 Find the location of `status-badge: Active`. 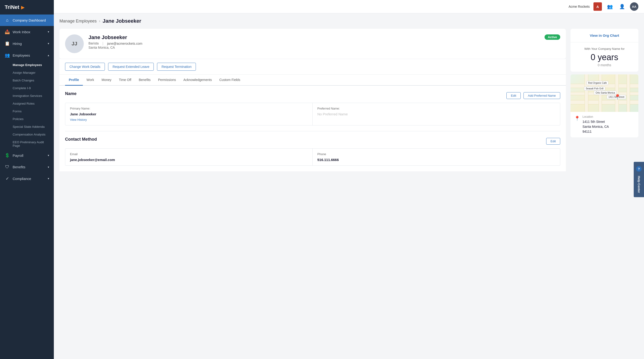

status-badge: Active is located at coordinates (552, 37).